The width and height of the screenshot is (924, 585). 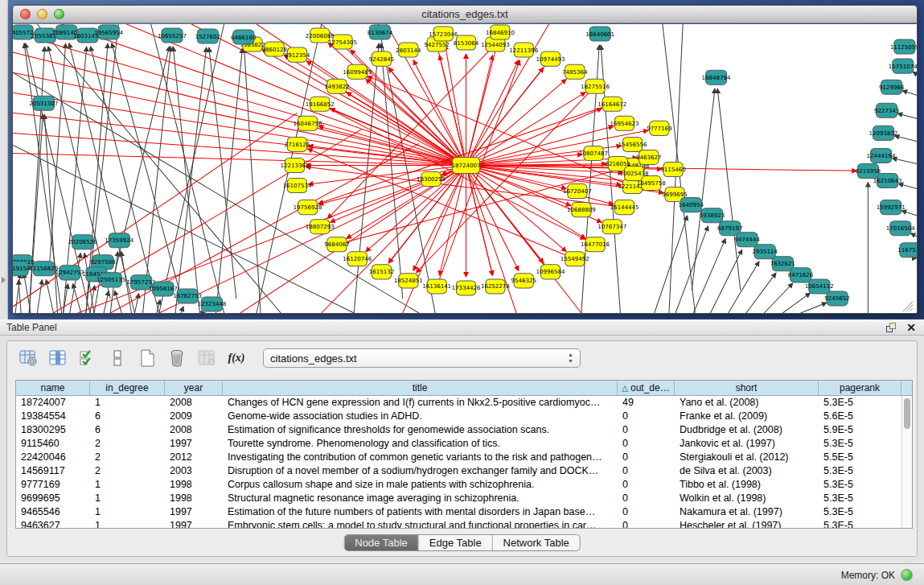 I want to click on graph-node-label: 2718126, so click(x=298, y=145).